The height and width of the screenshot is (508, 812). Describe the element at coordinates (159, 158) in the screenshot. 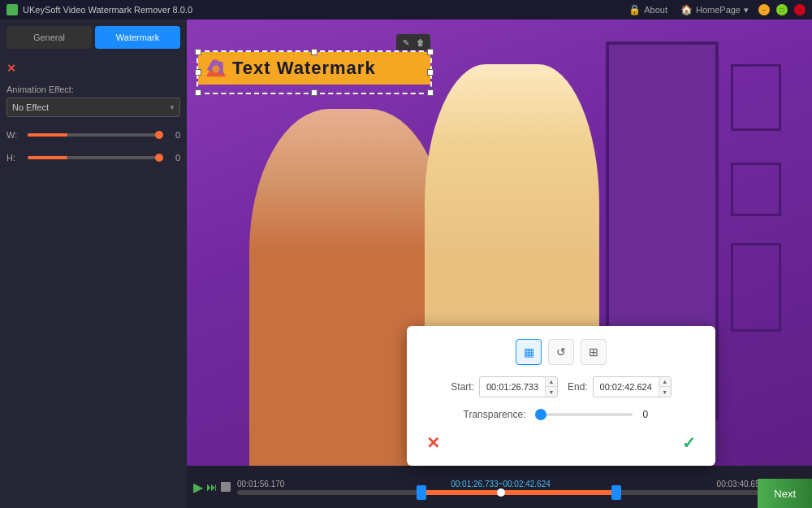

I see `h-slider-thumb` at that location.